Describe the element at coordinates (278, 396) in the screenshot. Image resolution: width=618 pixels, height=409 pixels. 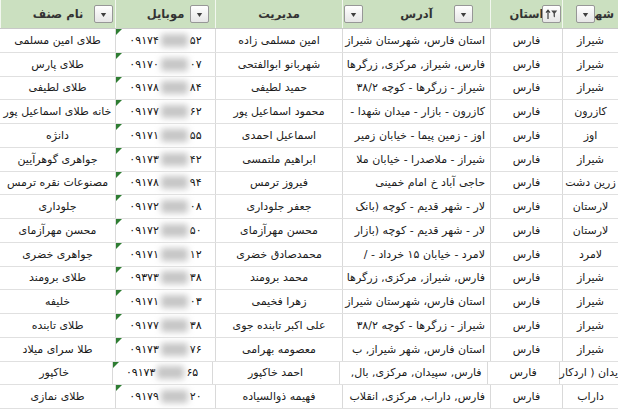
I see `cell-manager: فهیمه ذوالسیاده` at that location.